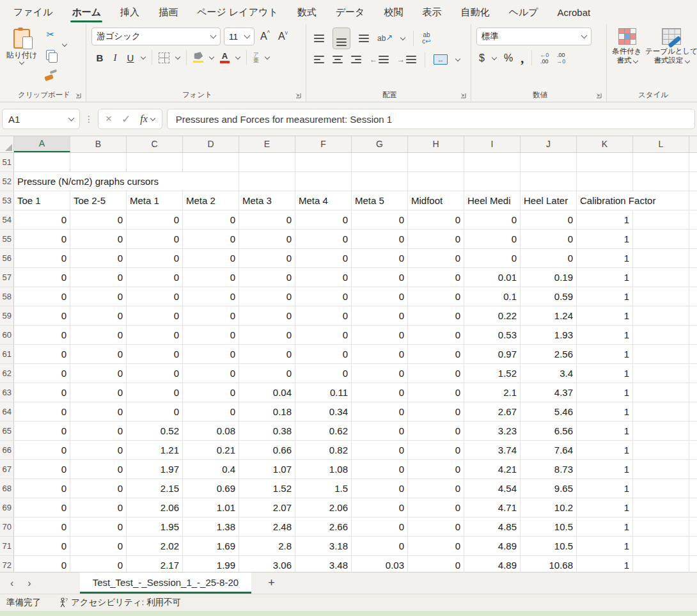 The width and height of the screenshot is (697, 616). Describe the element at coordinates (407, 59) in the screenshot. I see `increase-indent-icon: →` at that location.